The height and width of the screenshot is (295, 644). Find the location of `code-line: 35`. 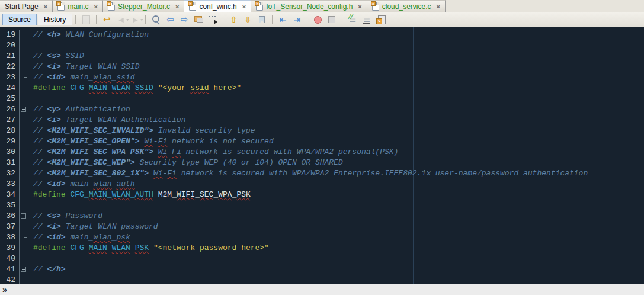

code-line: 35 is located at coordinates (322, 206).